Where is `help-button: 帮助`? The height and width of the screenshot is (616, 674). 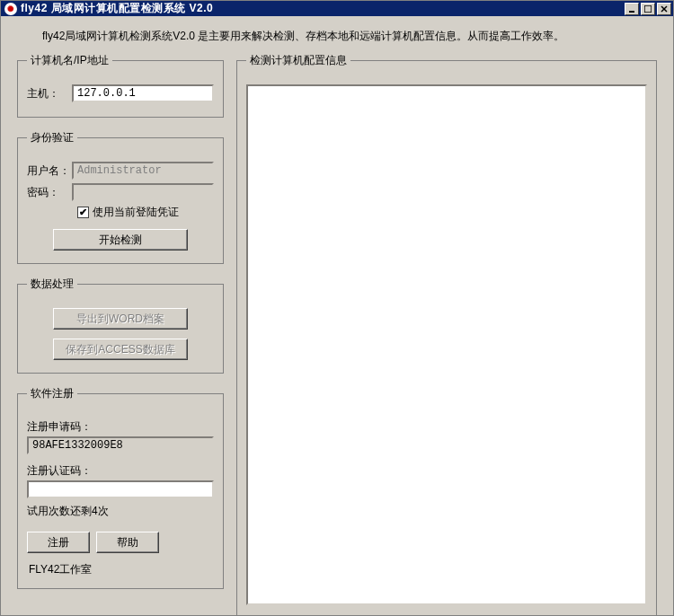 help-button: 帮助 is located at coordinates (128, 542).